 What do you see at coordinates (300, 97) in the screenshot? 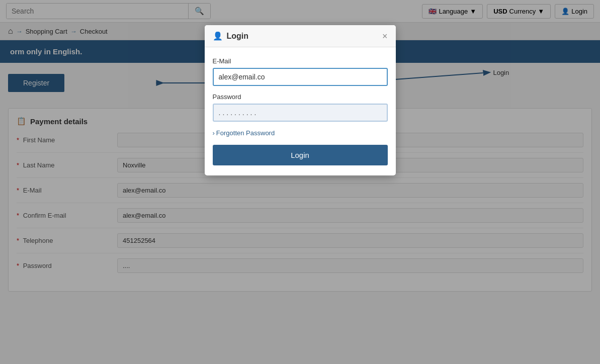
I see `password-field-label: Password` at bounding box center [300, 97].